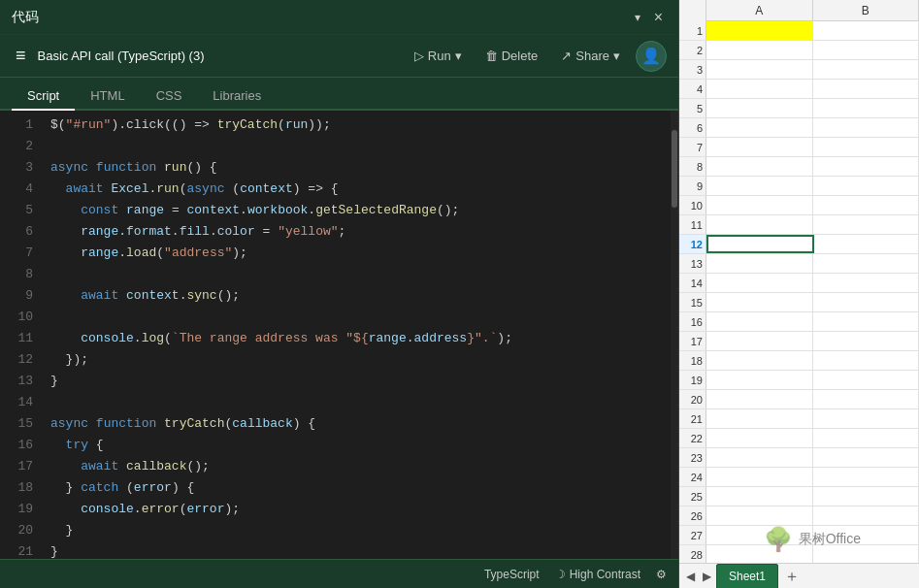  I want to click on code-line-6: range.format.fill.color = "yellow";, so click(357, 232).